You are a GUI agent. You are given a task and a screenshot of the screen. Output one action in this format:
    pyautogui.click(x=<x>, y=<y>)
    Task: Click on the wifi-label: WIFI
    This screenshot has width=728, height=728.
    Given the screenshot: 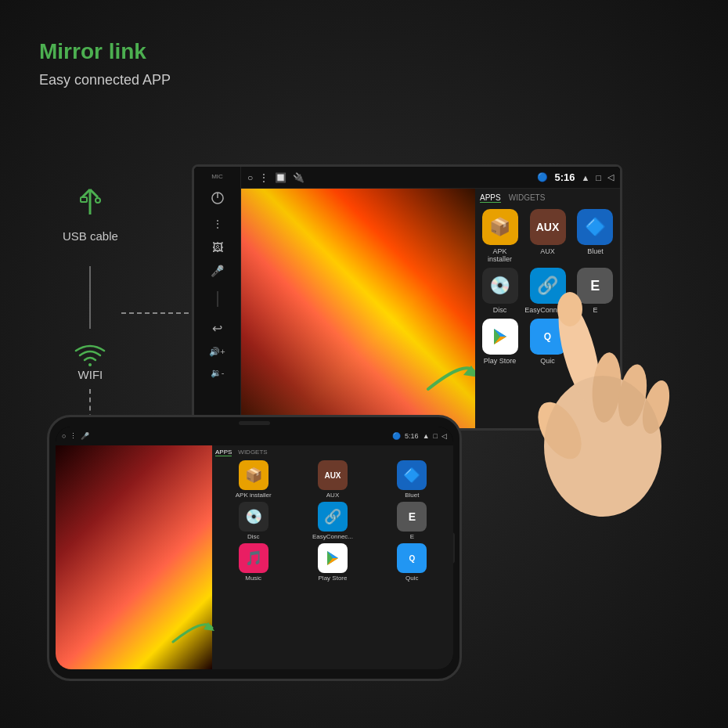 What is the action you would take?
    pyautogui.click(x=91, y=374)
    